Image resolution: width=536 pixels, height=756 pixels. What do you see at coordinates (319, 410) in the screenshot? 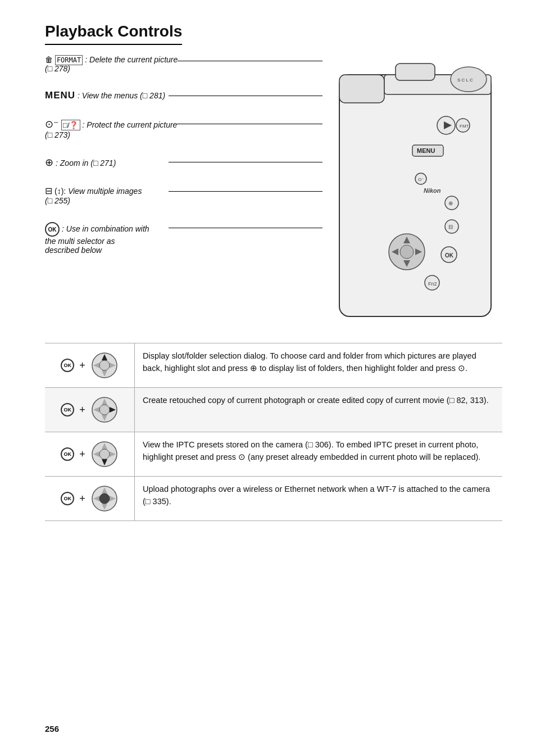
I see `combo-desc-right: Create retouched copy of current photogr…` at bounding box center [319, 410].